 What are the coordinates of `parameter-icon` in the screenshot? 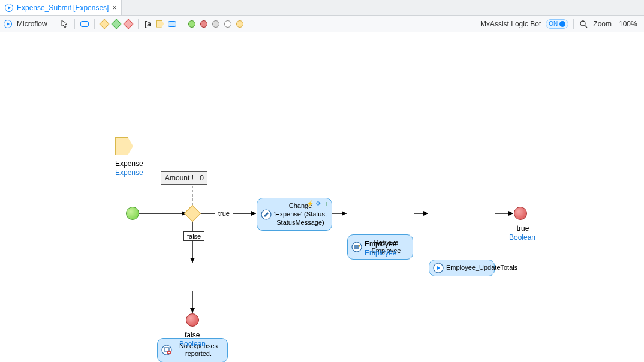 It's located at (160, 24).